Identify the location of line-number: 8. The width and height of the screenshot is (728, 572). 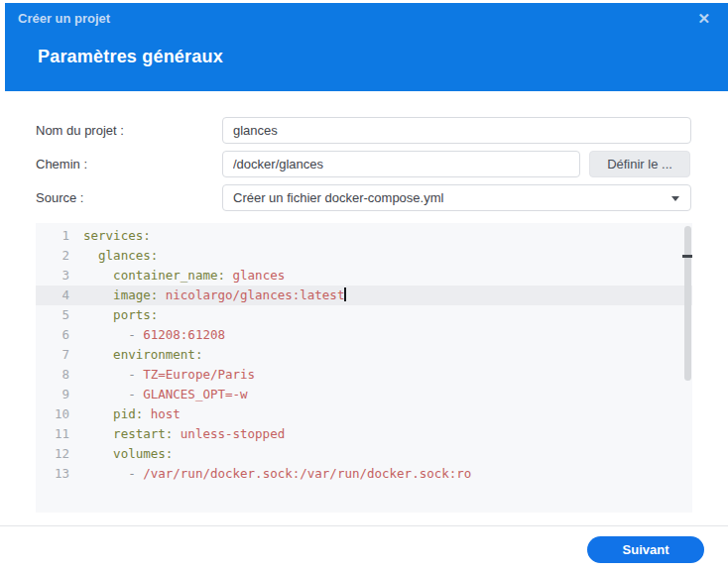
(60, 375).